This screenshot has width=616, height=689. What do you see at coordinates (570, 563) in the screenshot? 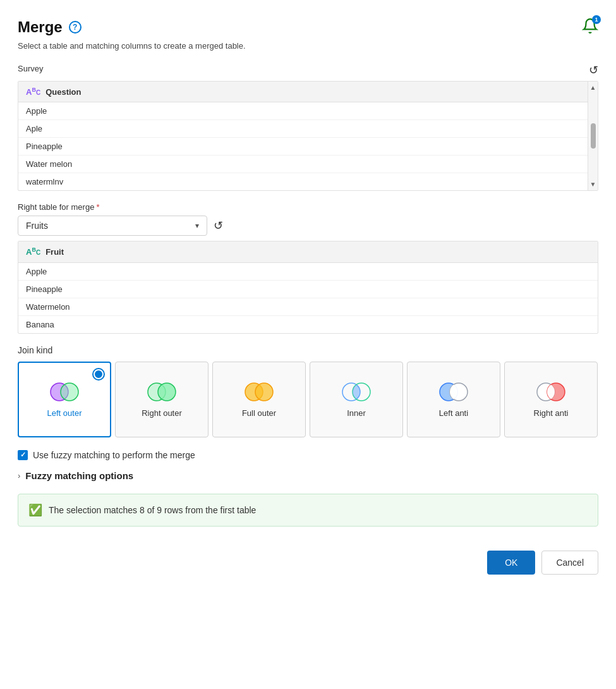
I see `cancel-button: Cancel` at bounding box center [570, 563].